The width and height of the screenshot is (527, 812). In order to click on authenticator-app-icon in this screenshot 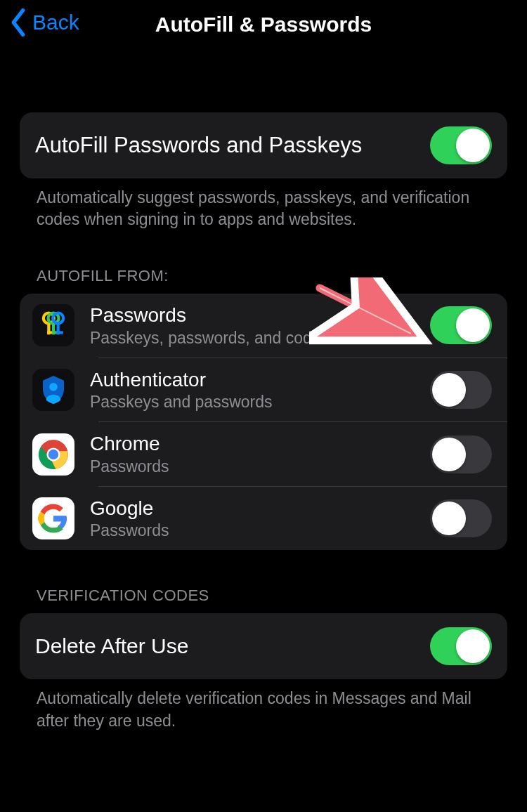, I will do `click(53, 390)`.